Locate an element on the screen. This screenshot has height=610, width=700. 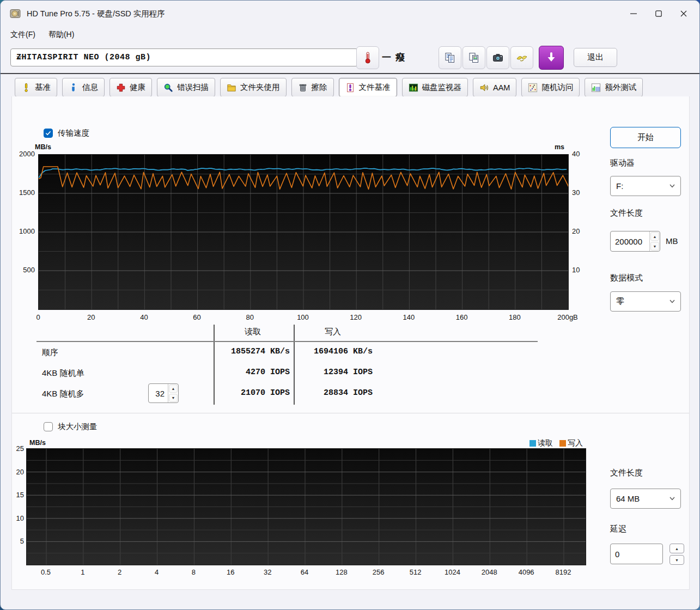
extra-tests-icon is located at coordinates (596, 88).